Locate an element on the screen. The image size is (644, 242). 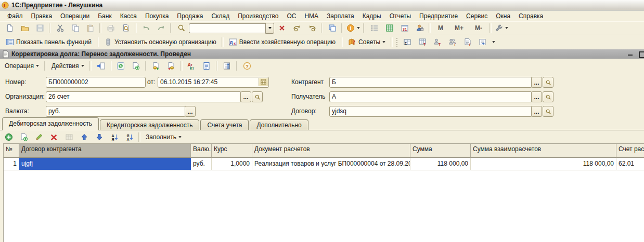
contract-search-button is located at coordinates (548, 111).